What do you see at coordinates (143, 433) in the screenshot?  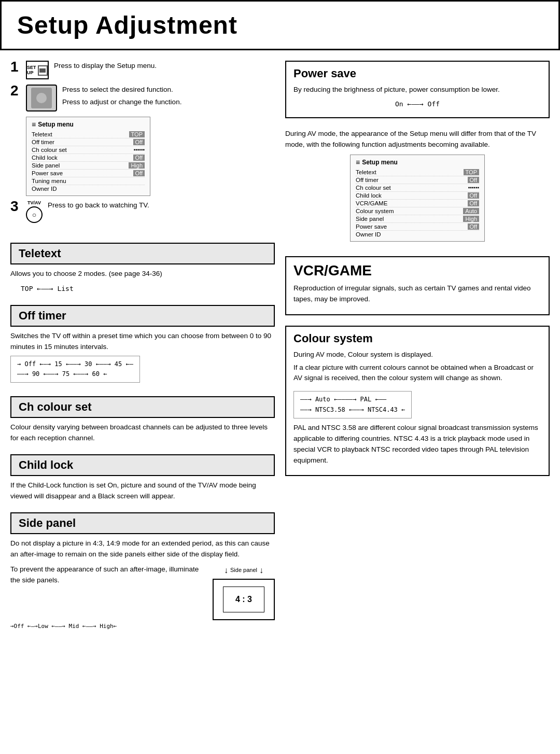 I see `ch-colour-set-body: Colour density varying between broadcast…` at bounding box center [143, 433].